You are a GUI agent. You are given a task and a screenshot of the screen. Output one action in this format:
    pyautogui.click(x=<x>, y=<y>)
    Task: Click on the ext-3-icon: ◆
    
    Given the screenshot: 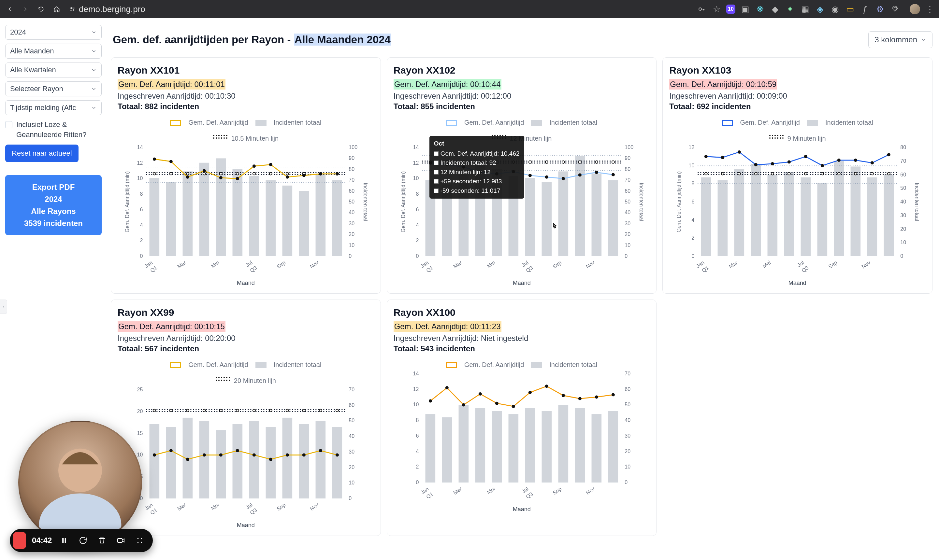 What is the action you would take?
    pyautogui.click(x=775, y=9)
    